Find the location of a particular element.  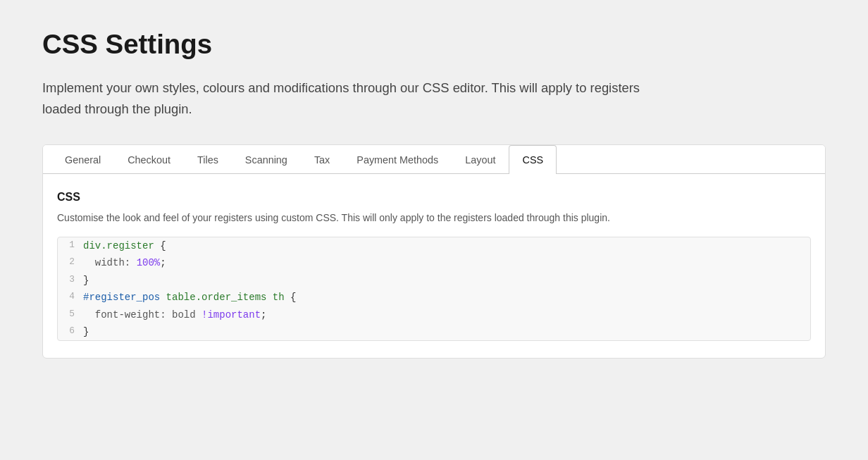

page-title: CSS Settings is located at coordinates (434, 44).